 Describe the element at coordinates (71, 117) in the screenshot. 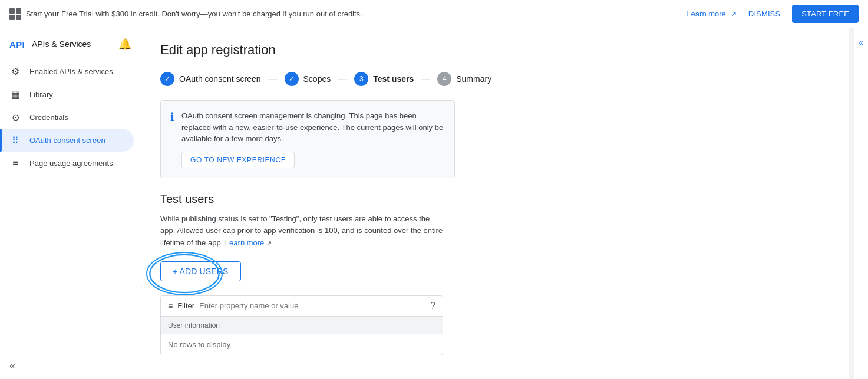

I see `sidebar-nav: ⚙ Enabled APIs & services ▦ Library ⊙ Cr…` at that location.